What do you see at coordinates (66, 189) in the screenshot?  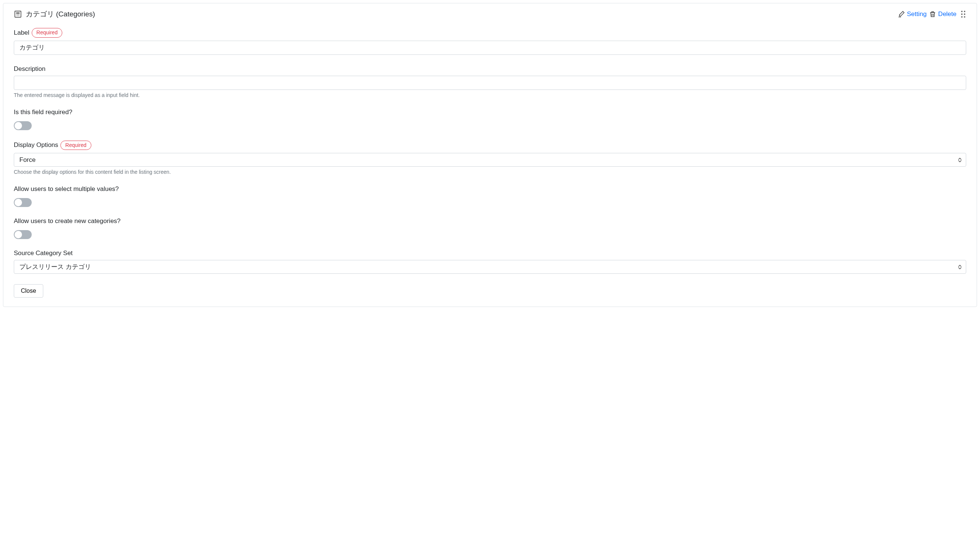 I see `multiple-values-label: Allow users to select multiple values?` at bounding box center [66, 189].